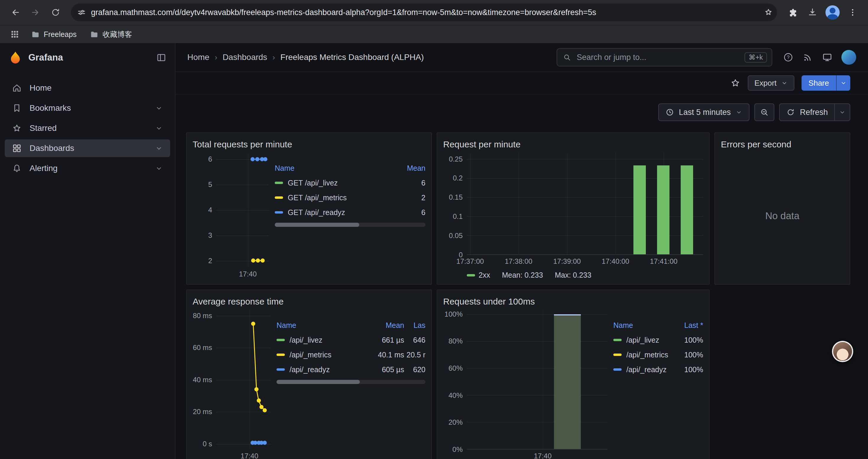 This screenshot has height=459, width=868. Describe the element at coordinates (573, 209) in the screenshot. I see `panel-request-per-minute: Request per minute 0.25 0.2 0.15 0.1 0.0…` at that location.